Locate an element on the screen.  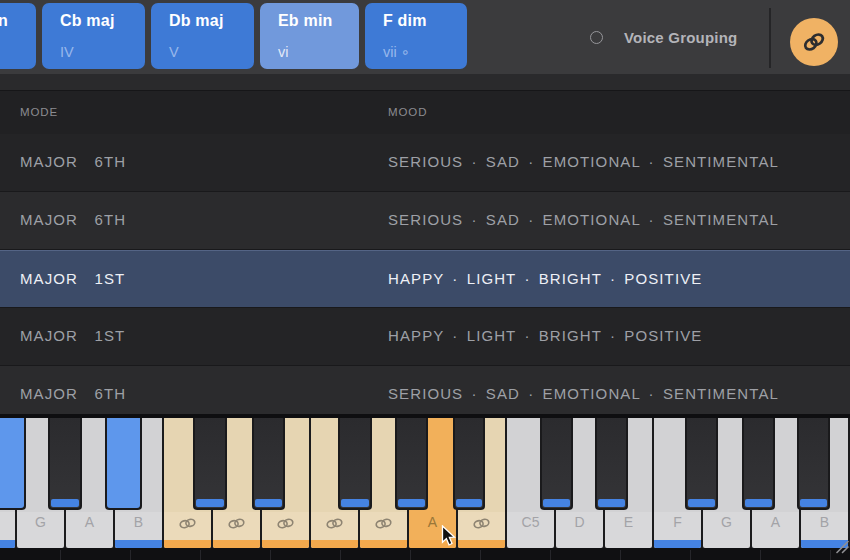
resize-handle-icon is located at coordinates (843, 549).